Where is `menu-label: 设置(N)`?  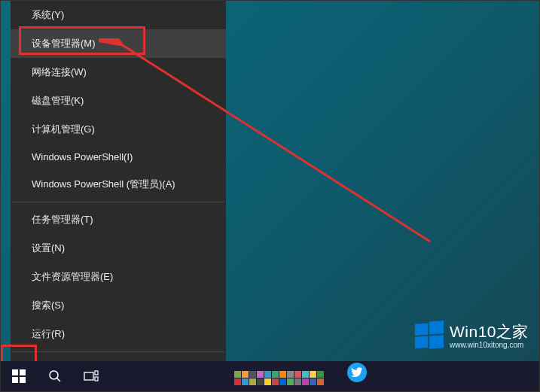
menu-label: 设置(N) is located at coordinates (48, 248).